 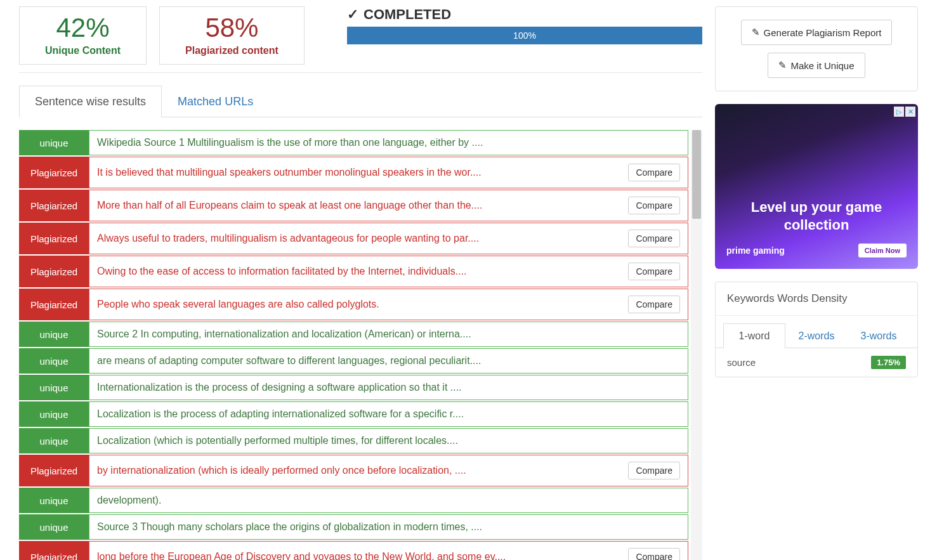 I want to click on sentence-cell: Owing to the ease of access to informati…, so click(x=388, y=271).